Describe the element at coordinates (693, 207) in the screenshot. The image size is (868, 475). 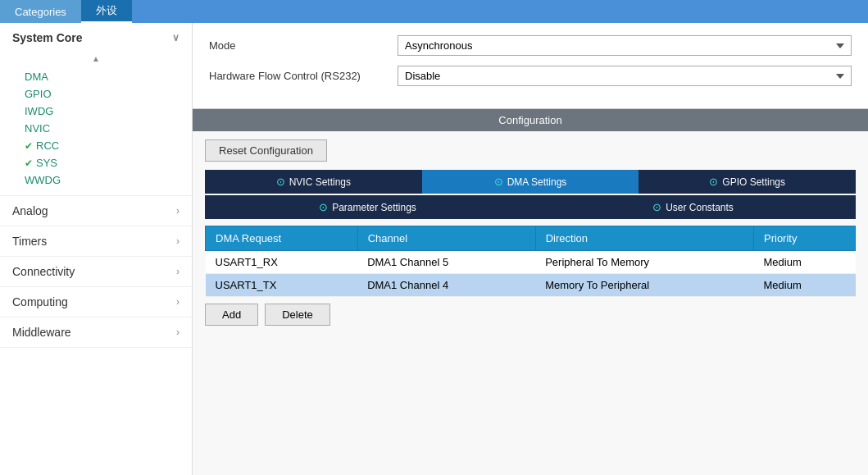
I see `user-constants-tab: ⊙ User Constants` at that location.